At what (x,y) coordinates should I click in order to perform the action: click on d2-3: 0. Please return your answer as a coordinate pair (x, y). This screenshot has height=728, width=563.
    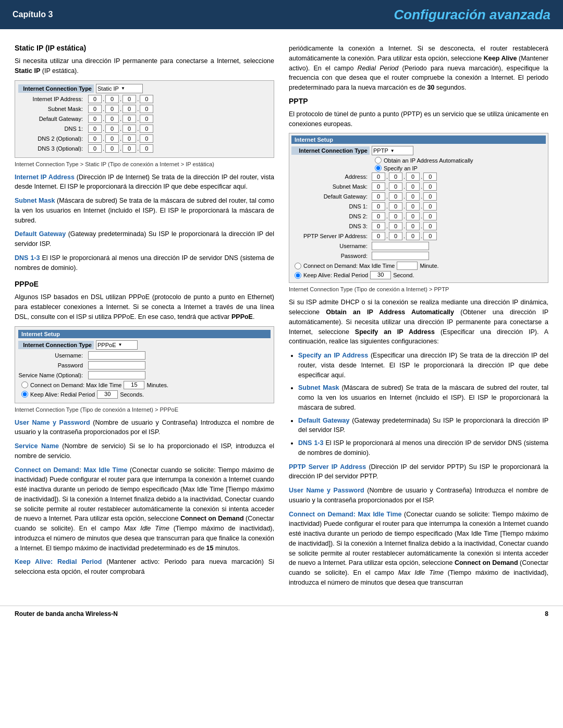
    Looking at the image, I should click on (129, 139).